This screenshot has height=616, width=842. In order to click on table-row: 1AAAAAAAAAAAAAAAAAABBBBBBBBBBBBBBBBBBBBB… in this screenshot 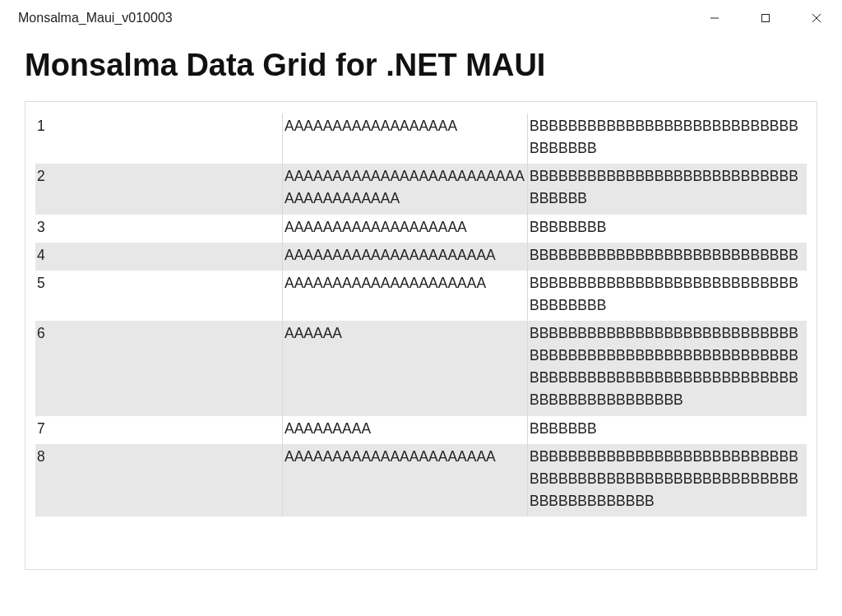, I will do `click(421, 138)`.